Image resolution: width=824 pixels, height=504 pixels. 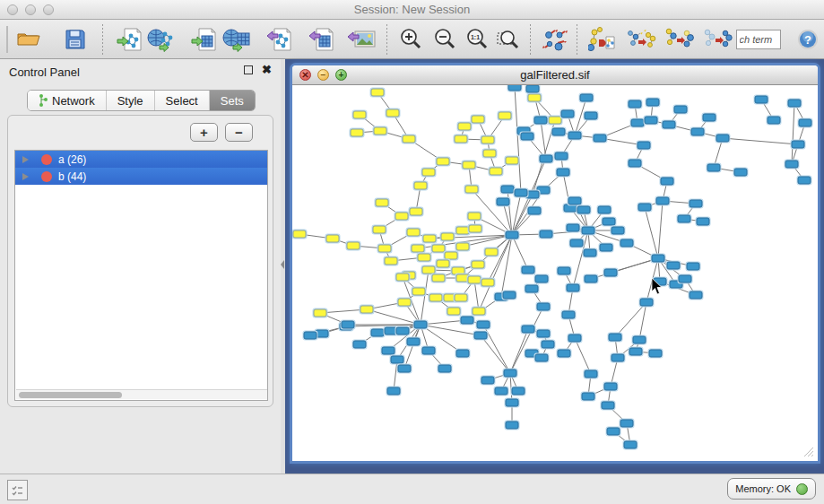 I want to click on memory-status-button: Memory: OK, so click(x=771, y=489).